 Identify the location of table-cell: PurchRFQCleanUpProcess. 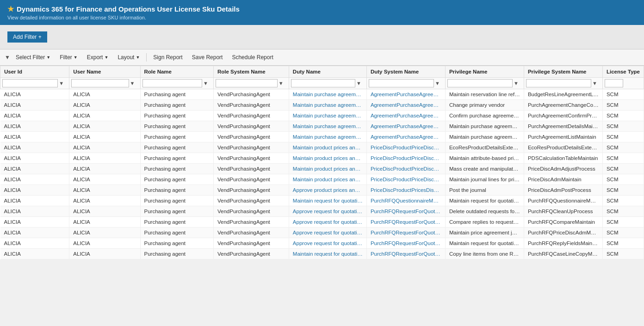
(563, 212).